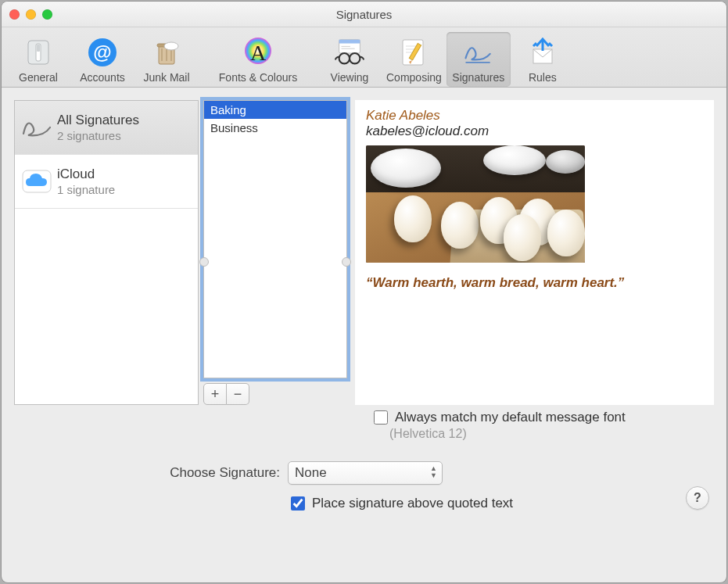 The width and height of the screenshot is (728, 584). Describe the element at coordinates (275, 394) in the screenshot. I see `add-remove-bar: + −` at that location.